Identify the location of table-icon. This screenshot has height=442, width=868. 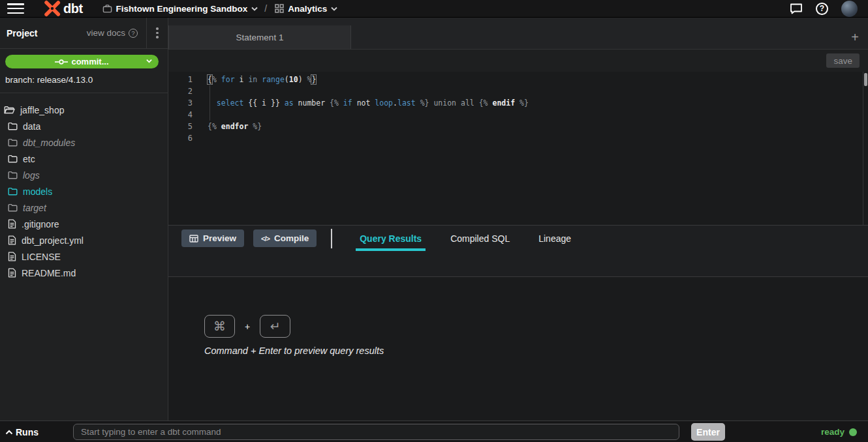
(194, 239).